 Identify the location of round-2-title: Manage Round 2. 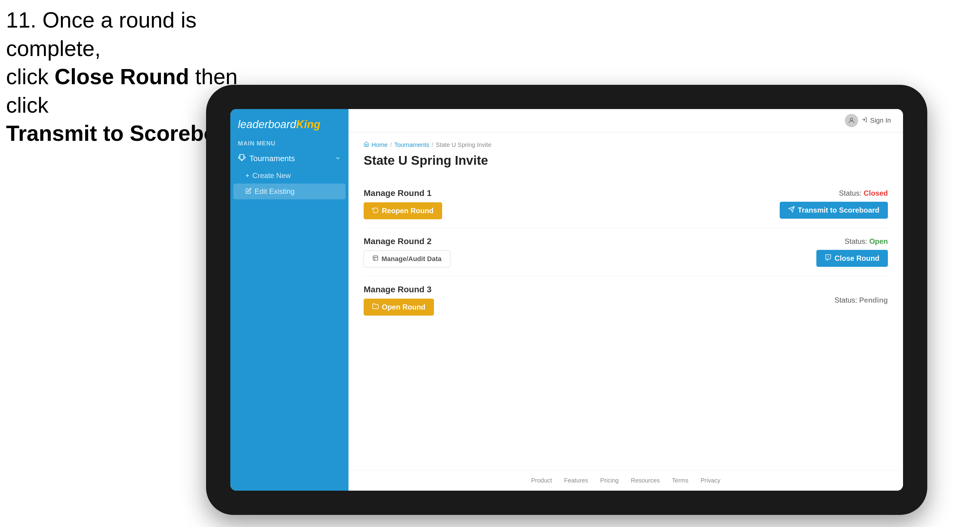
(407, 241).